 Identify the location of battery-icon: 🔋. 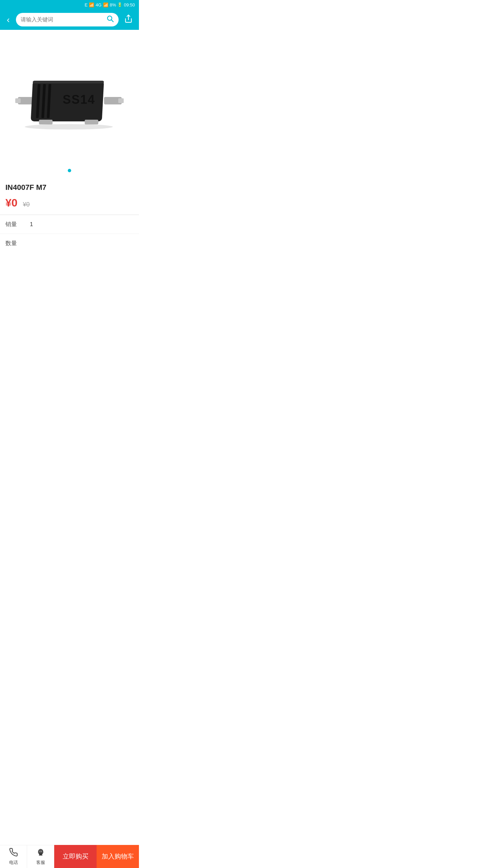
(120, 5).